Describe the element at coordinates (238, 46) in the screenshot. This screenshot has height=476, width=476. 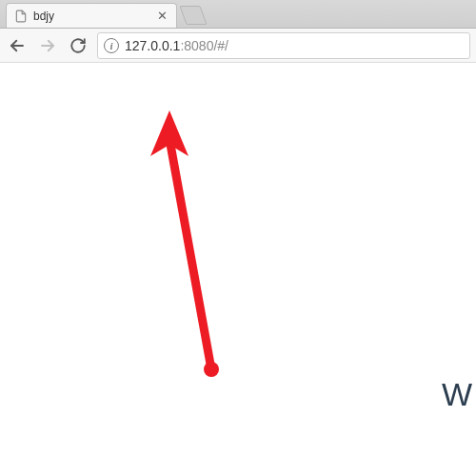
I see `toolbar: i 127.0.0.1:8080/#/` at that location.